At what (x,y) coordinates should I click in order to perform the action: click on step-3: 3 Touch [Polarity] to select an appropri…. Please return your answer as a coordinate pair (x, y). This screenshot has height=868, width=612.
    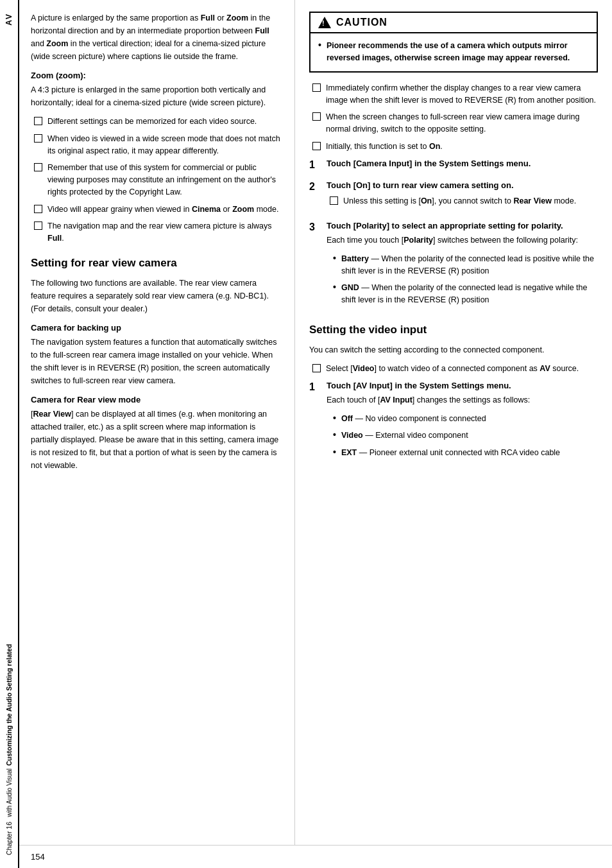
    Looking at the image, I should click on (454, 266).